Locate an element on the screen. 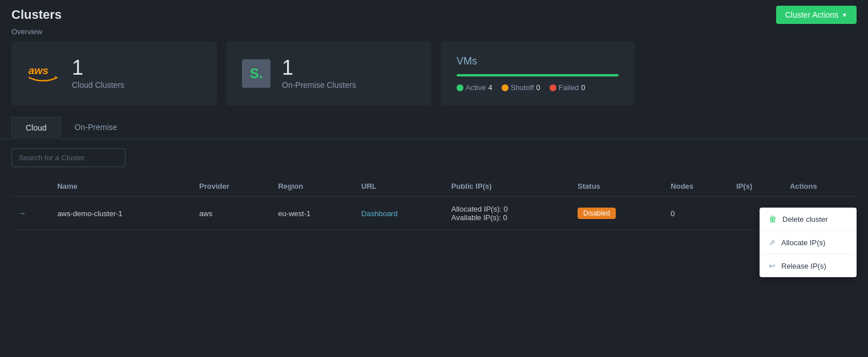 The width and height of the screenshot is (868, 357). row-url: Dashboard is located at coordinates (399, 213).